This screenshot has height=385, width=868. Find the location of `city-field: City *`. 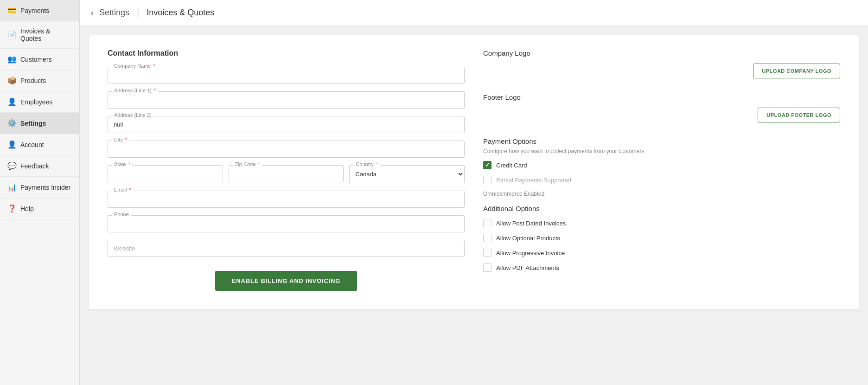

city-field: City * is located at coordinates (286, 149).